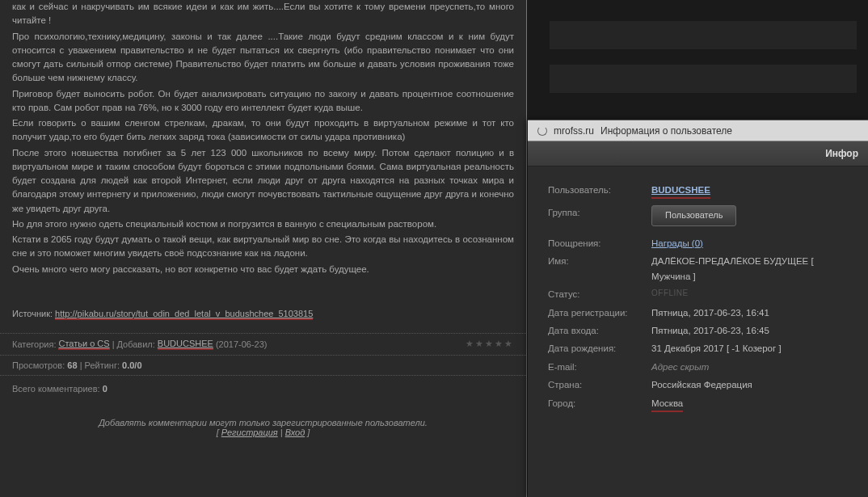 This screenshot has height=497, width=868. What do you see at coordinates (136, 344) in the screenshot?
I see `added-by-label: Добавил:` at bounding box center [136, 344].